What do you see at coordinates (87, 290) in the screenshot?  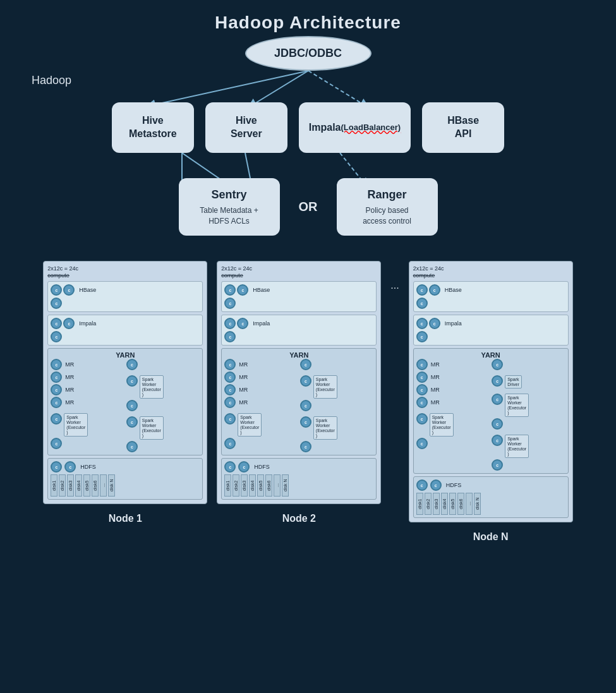 I see `hbase-label: HBase` at bounding box center [87, 290].